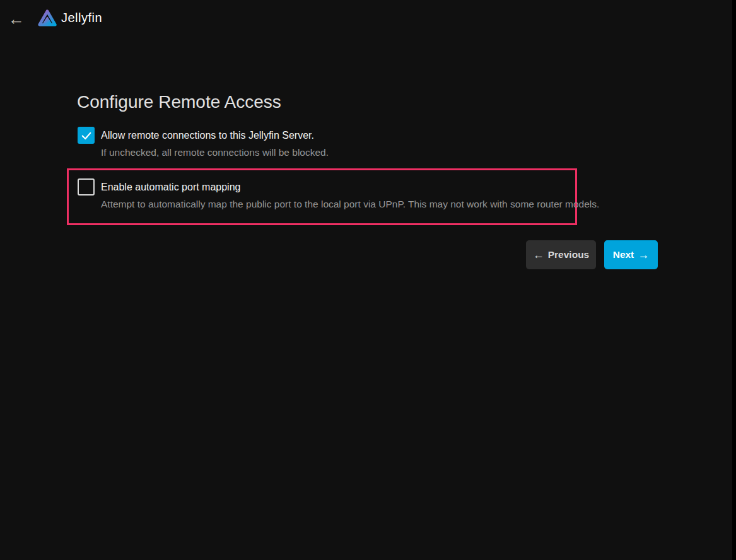 This screenshot has width=736, height=560. I want to click on page-title: Configure Remote Access, so click(179, 102).